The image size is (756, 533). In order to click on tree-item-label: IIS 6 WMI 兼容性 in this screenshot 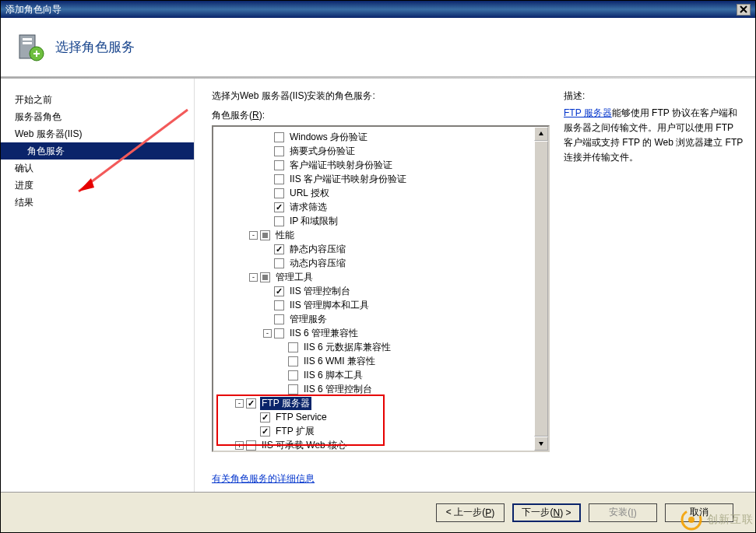, I will do `click(339, 361)`.